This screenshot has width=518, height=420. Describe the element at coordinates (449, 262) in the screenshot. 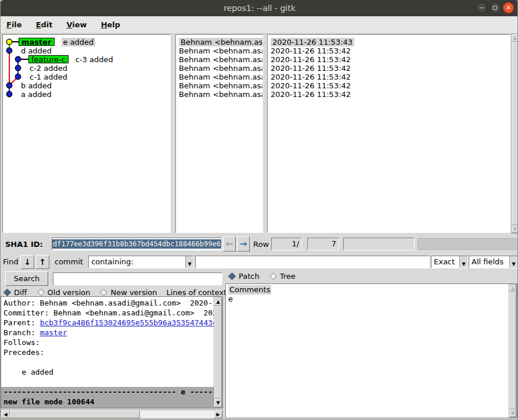

I see `match-case-dropdown: Exact ▼` at that location.